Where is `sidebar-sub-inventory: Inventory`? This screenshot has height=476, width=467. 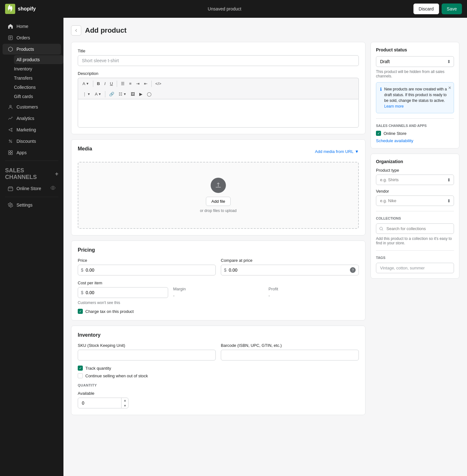 sidebar-sub-inventory: Inventory is located at coordinates (39, 69).